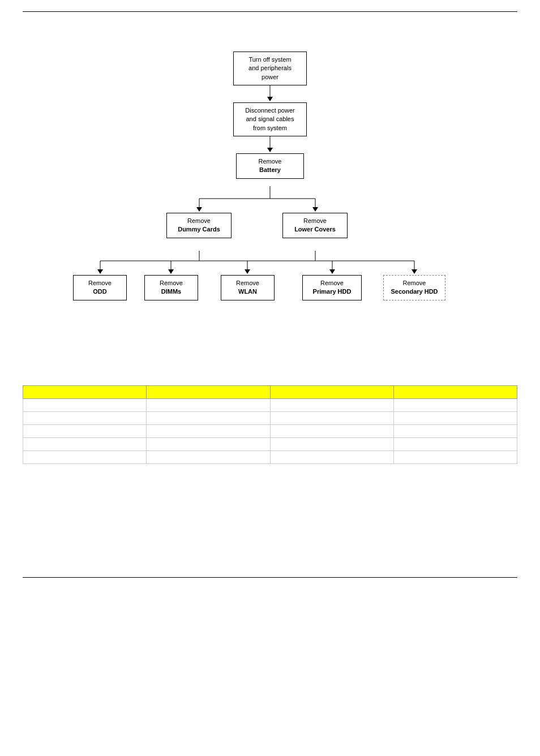 The width and height of the screenshot is (540, 756). What do you see at coordinates (199, 225) in the screenshot?
I see `node-remove-dummy-cards-text: RemoveDummy Cards` at bounding box center [199, 225].